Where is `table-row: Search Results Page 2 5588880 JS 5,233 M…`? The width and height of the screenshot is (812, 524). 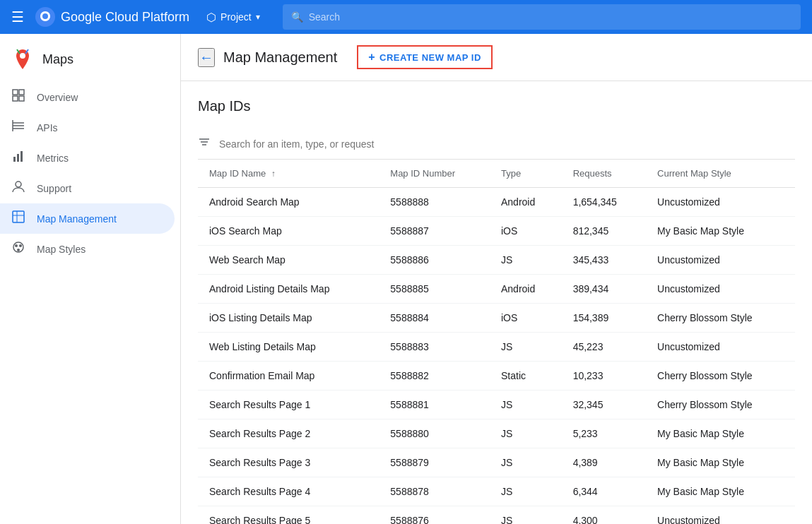
table-row: Search Results Page 2 5588880 JS 5,233 M… is located at coordinates (496, 434).